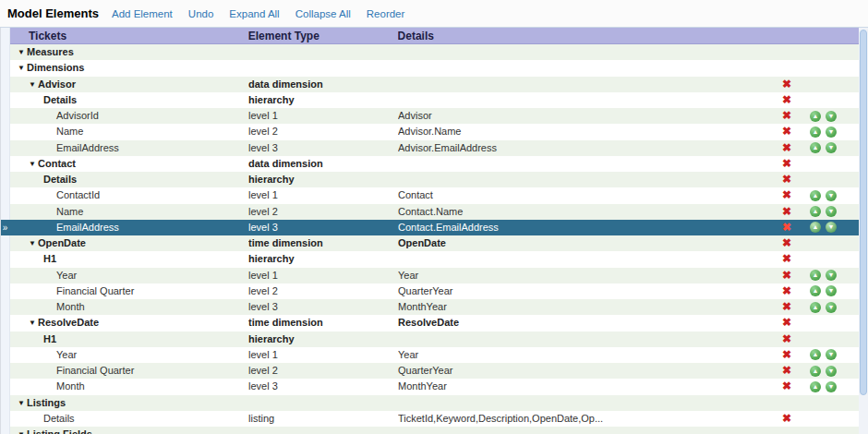 This screenshot has width=868, height=434. I want to click on scrollbar-thumb, so click(863, 212).